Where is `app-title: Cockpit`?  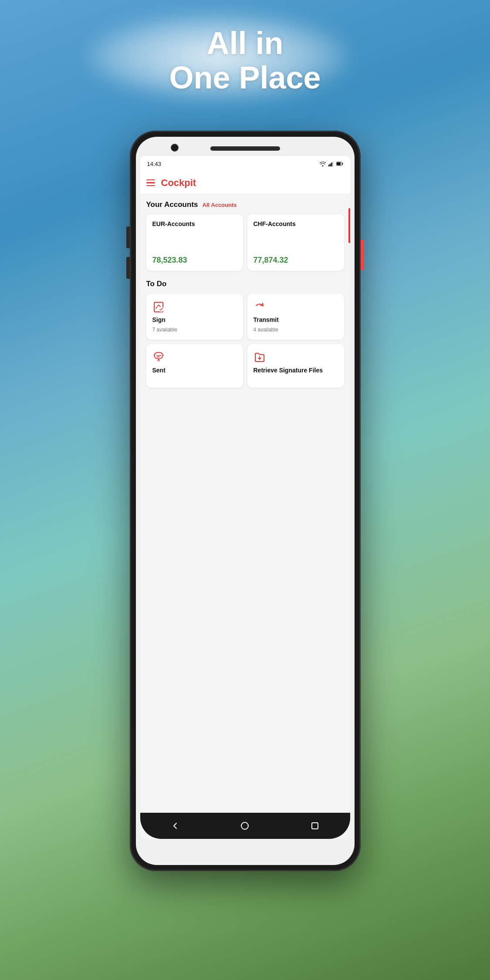 app-title: Cockpit is located at coordinates (179, 183).